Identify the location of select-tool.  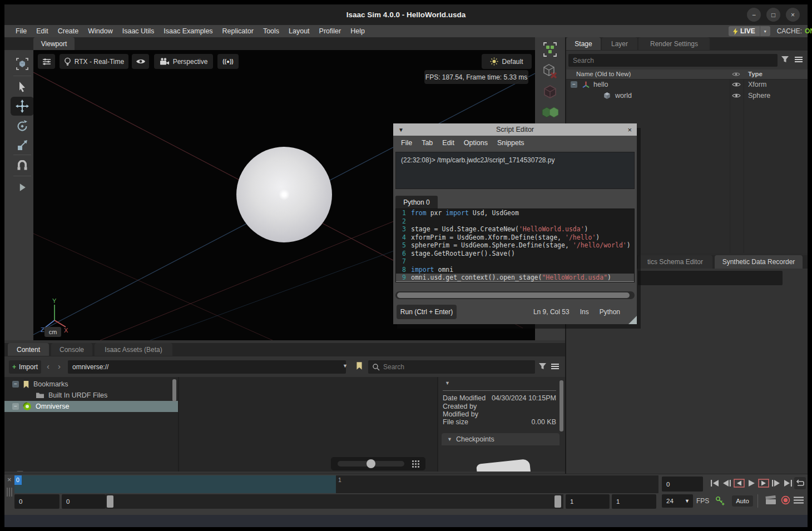
(22, 87).